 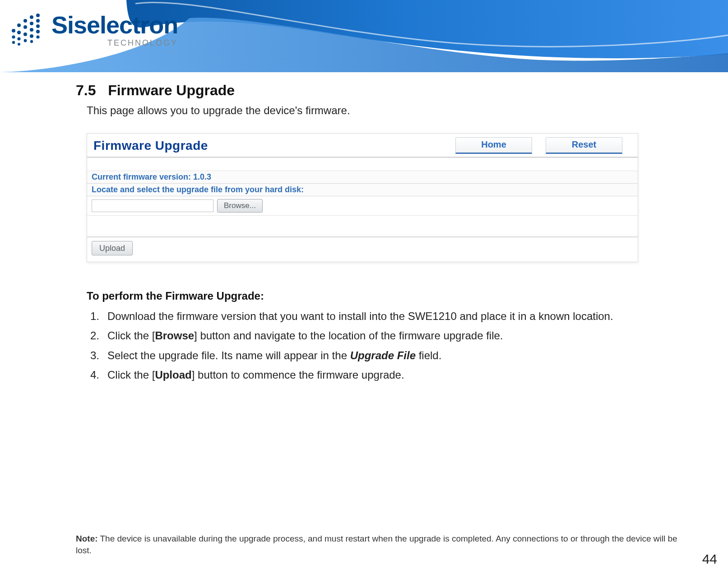 What do you see at coordinates (172, 90) in the screenshot?
I see `section-title: Firmware Upgrade` at bounding box center [172, 90].